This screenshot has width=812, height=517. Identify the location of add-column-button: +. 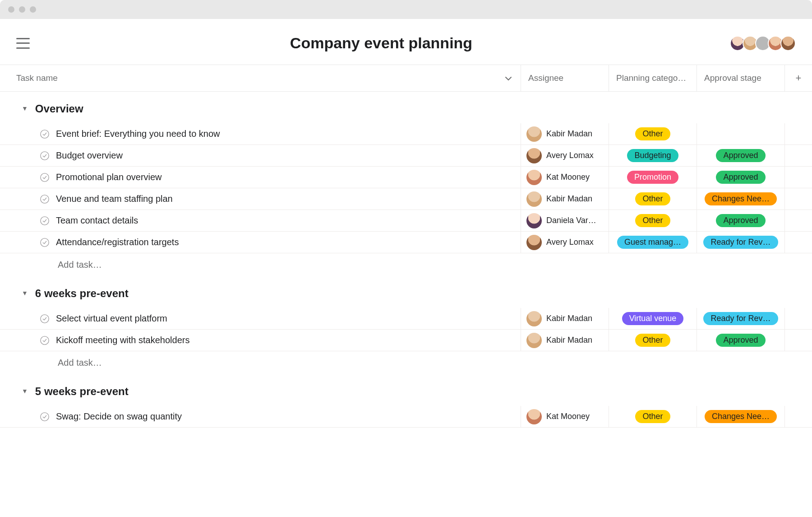
(798, 78).